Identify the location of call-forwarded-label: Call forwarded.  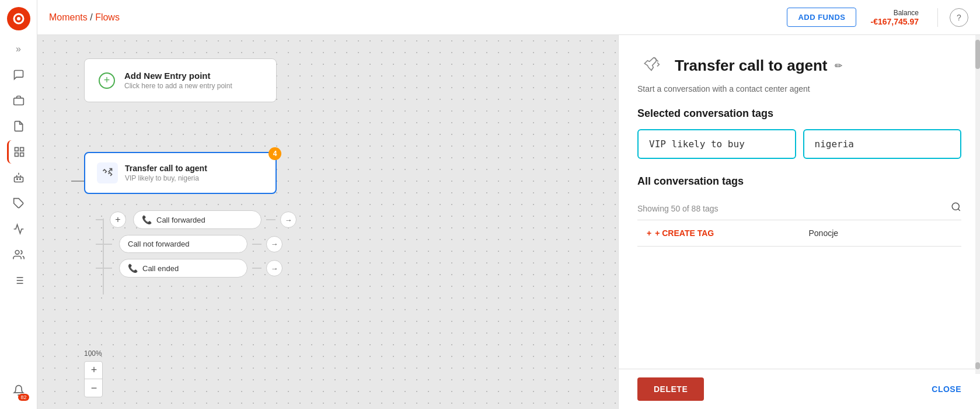
(181, 220).